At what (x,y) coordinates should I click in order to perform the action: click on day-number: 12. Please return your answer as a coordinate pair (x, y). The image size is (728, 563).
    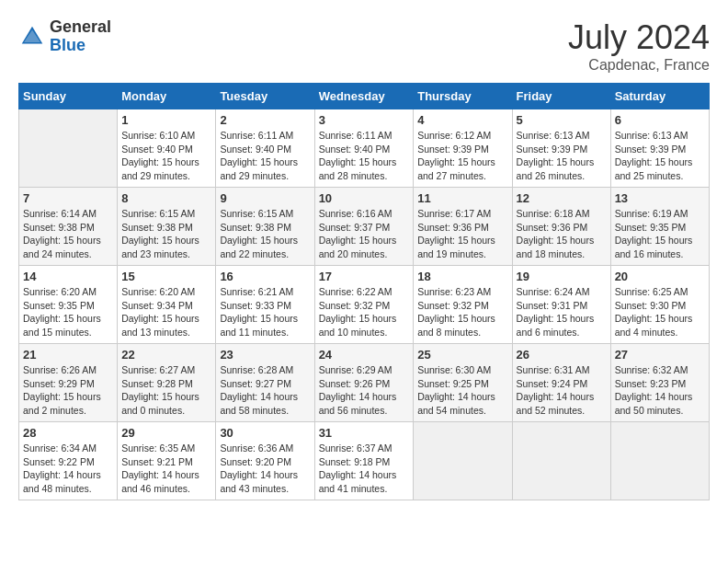
    Looking at the image, I should click on (562, 199).